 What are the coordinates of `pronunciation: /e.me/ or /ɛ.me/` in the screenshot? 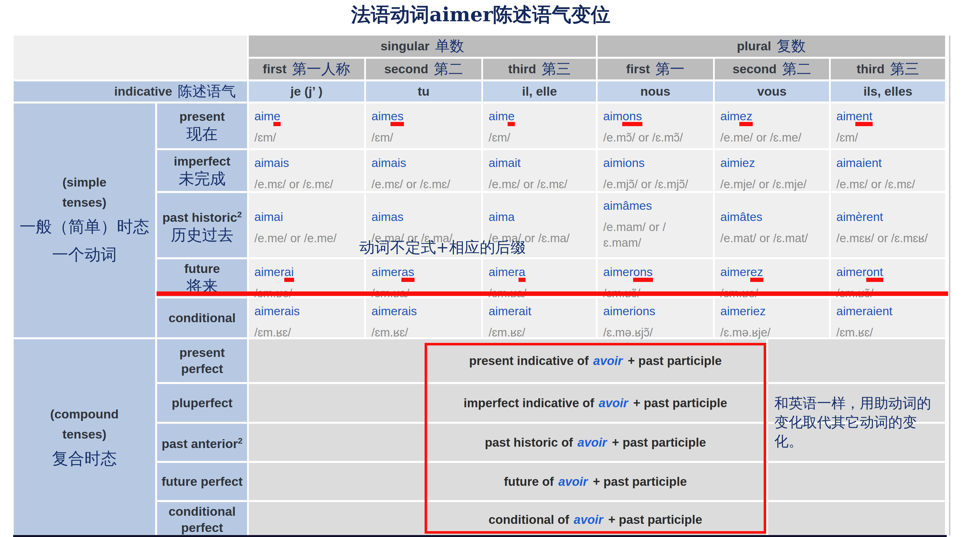 It's located at (775, 138).